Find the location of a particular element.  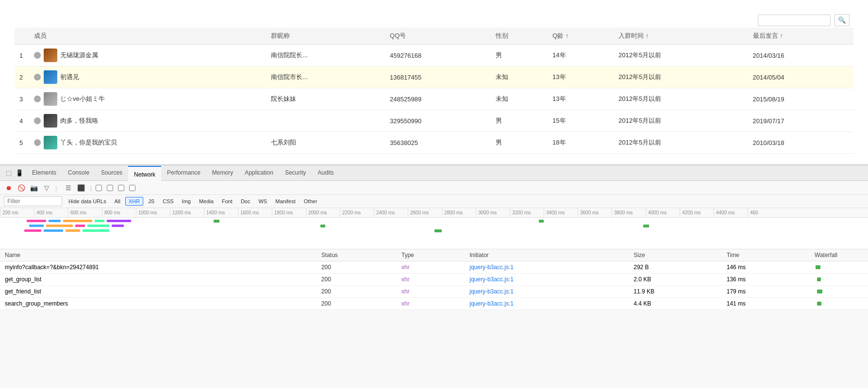

cursor-icon: ⬚ is located at coordinates (9, 173).